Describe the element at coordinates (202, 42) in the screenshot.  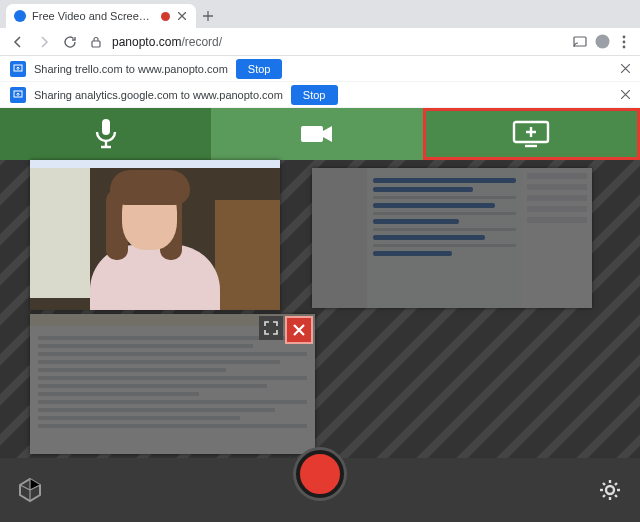
I see `url-path: /record/` at that location.